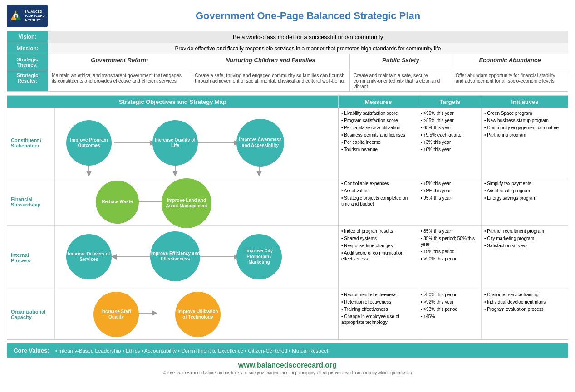  I want to click on vision-label: Vision:, so click(28, 37).